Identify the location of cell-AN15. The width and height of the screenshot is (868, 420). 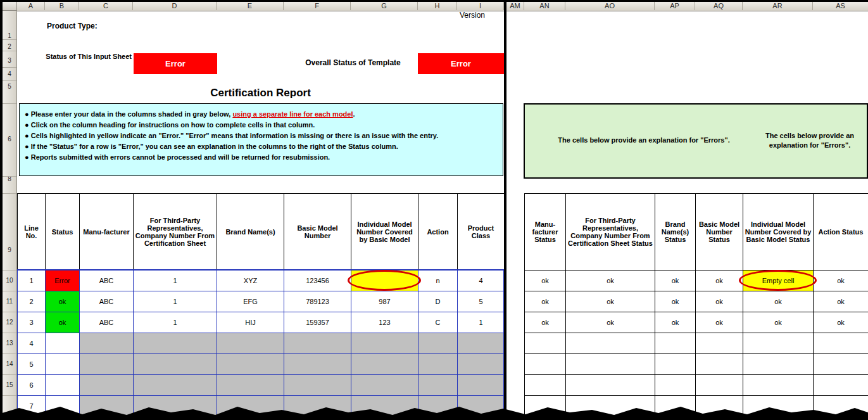
(546, 385).